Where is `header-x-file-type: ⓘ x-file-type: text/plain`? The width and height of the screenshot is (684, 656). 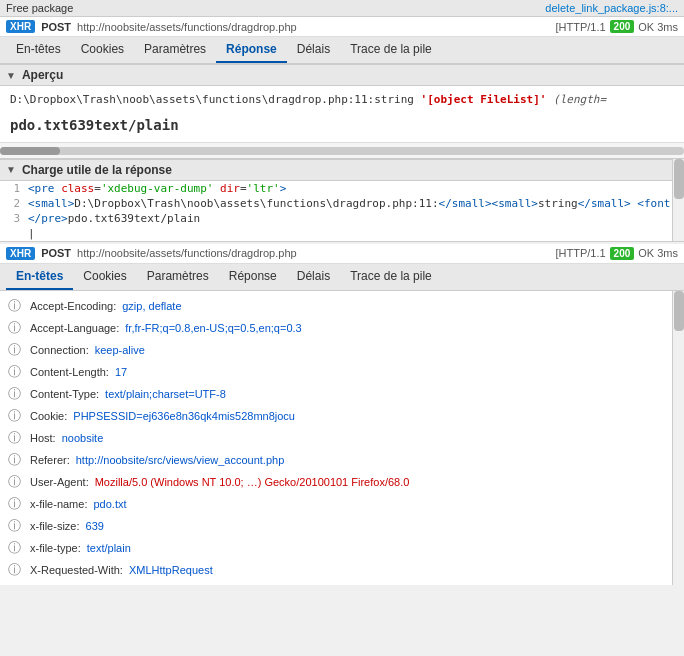
header-x-file-type: ⓘ x-file-type: text/plain is located at coordinates (342, 548).